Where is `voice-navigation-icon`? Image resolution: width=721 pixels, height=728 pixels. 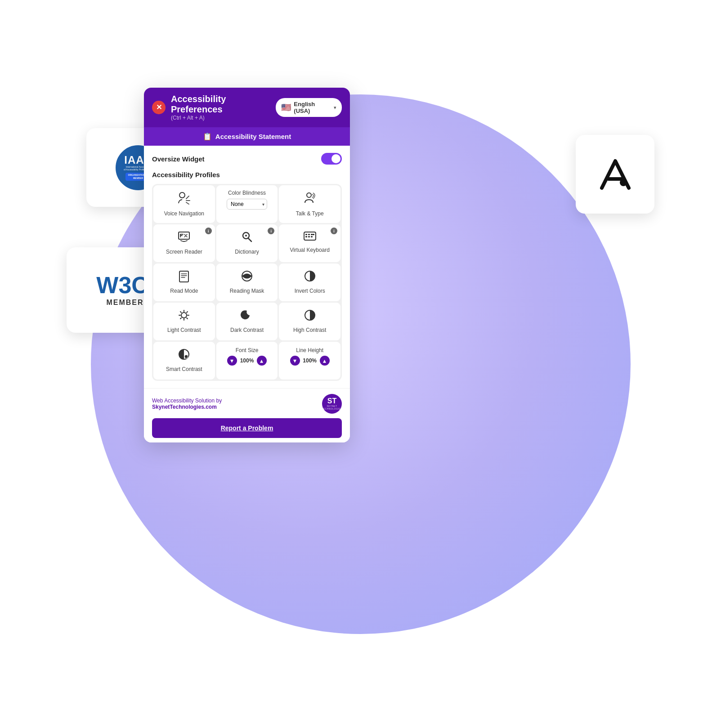 voice-navigation-icon is located at coordinates (184, 200).